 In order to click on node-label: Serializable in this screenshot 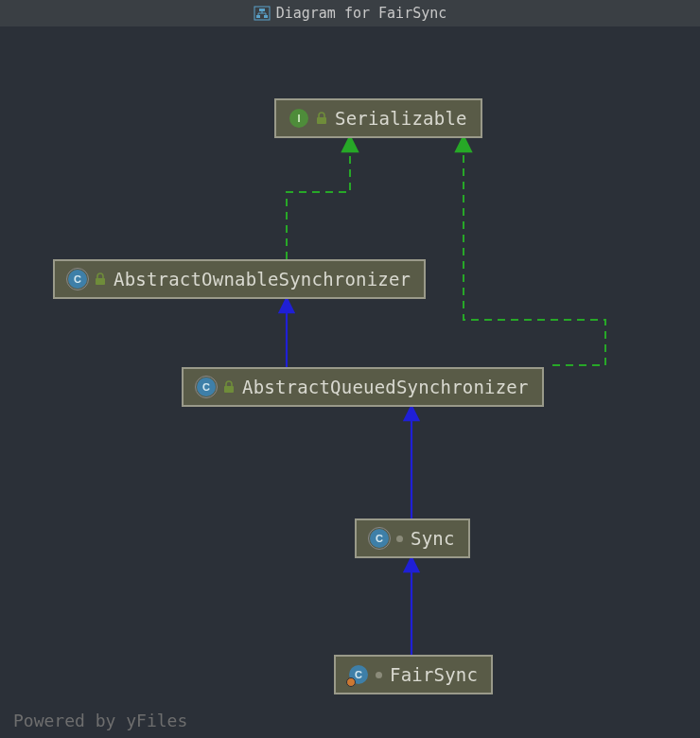, I will do `click(401, 118)`.